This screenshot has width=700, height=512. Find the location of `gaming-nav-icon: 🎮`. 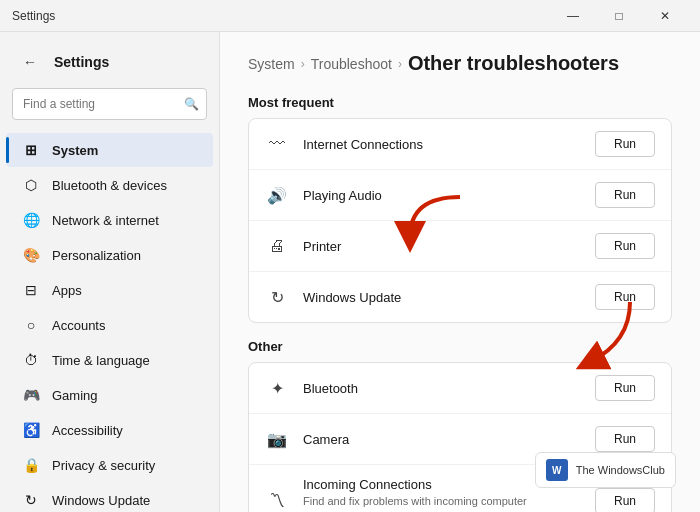

gaming-nav-icon: 🎮 is located at coordinates (31, 395).